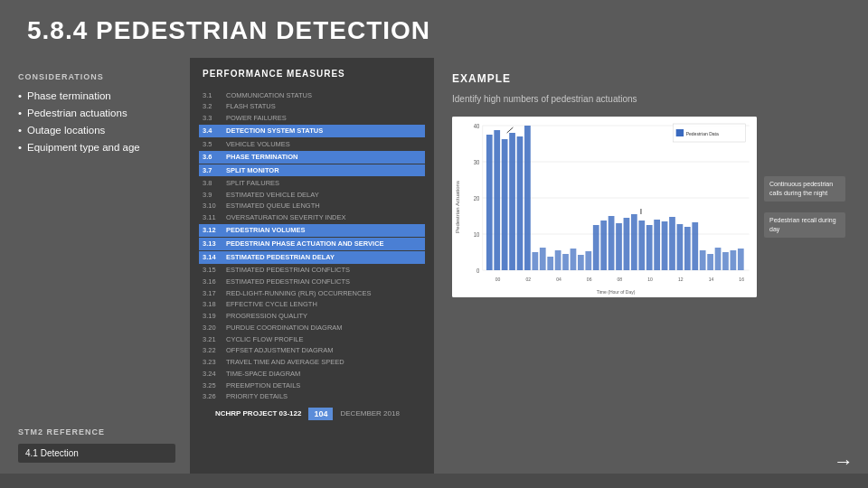 The image size is (868, 488). I want to click on list-item: 3.21CYCLIC FLOW PROFILE, so click(312, 340).